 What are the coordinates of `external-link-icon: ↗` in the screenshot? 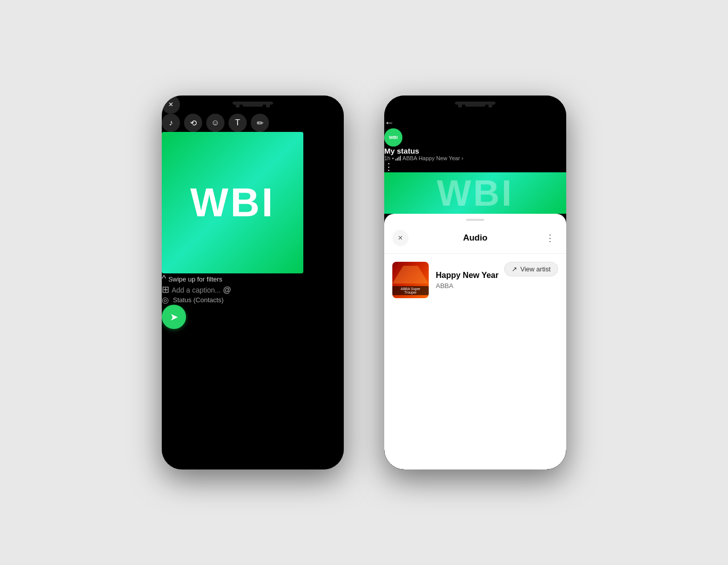 It's located at (515, 269).